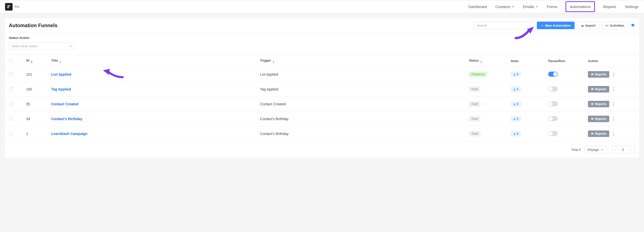  Describe the element at coordinates (623, 150) in the screenshot. I see `pagination-page-number: 1` at that location.